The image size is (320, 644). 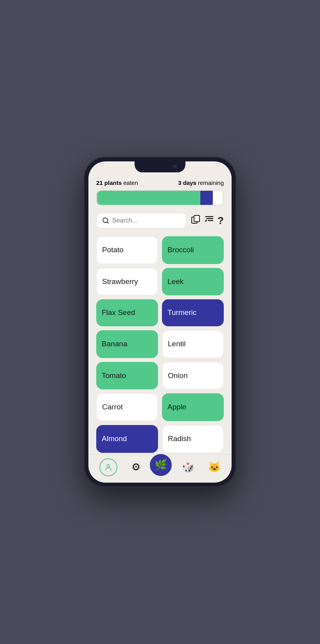 What do you see at coordinates (201, 183) in the screenshot?
I see `days-remaining-stat: 3 days remaining` at bounding box center [201, 183].